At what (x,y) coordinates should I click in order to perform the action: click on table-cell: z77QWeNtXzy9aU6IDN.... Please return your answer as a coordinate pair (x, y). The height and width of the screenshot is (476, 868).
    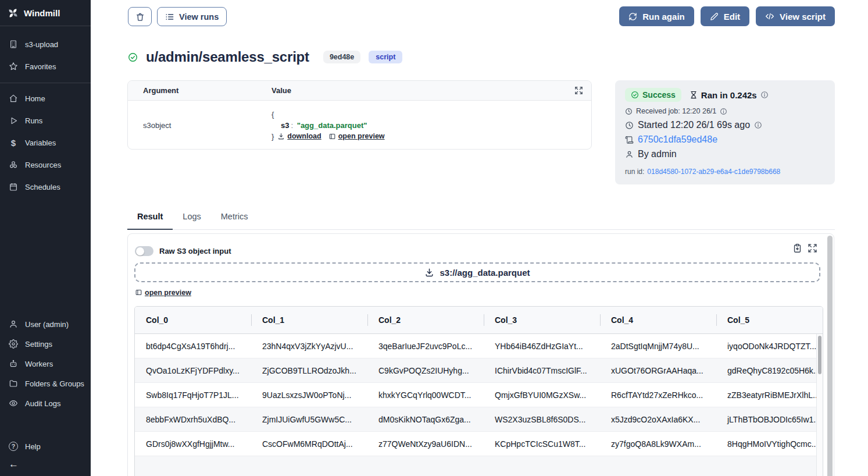
    Looking at the image, I should click on (426, 443).